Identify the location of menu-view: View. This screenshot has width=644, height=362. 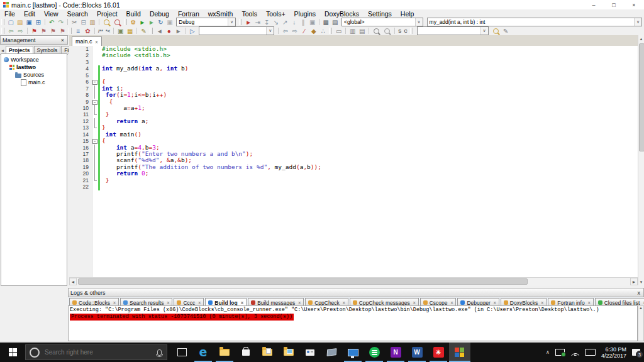
(52, 14).